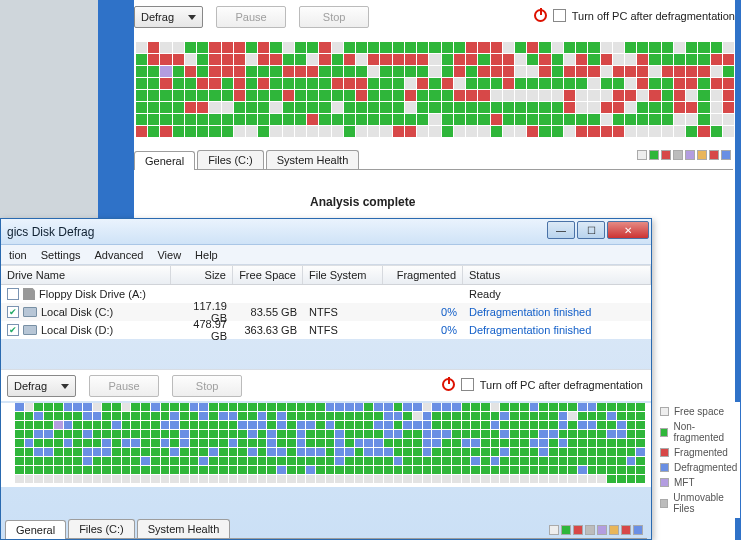  Describe the element at coordinates (326, 312) in the screenshot. I see `drive-row: ✔Local Disk (C:)117.19 GB83.55 GBNTFS0%D…` at that location.